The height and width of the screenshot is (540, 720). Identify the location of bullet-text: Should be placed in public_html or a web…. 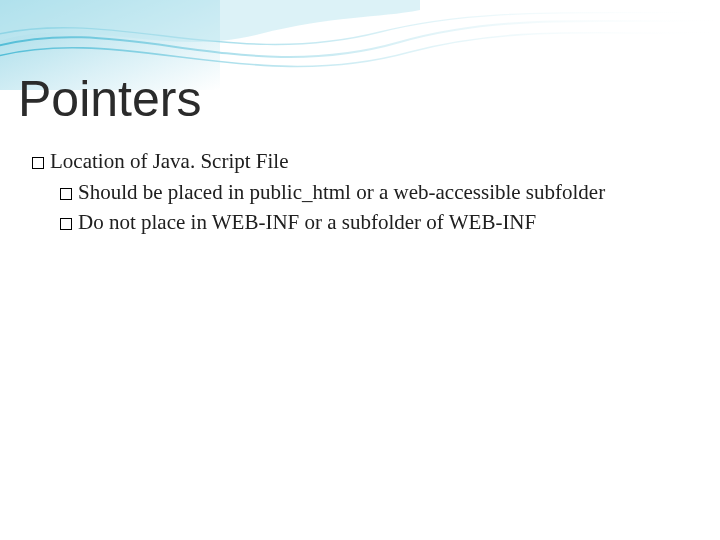
(342, 192).